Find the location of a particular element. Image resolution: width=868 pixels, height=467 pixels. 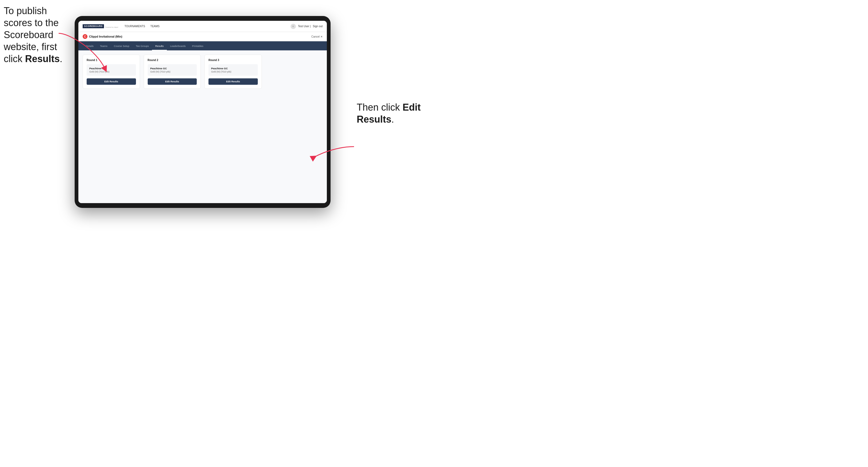

tab-printables: Printables is located at coordinates (198, 46).